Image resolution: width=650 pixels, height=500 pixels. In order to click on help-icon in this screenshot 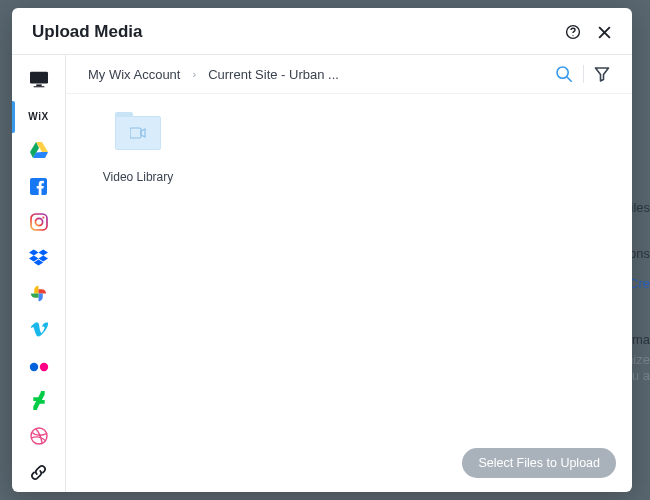, I will do `click(573, 32)`.